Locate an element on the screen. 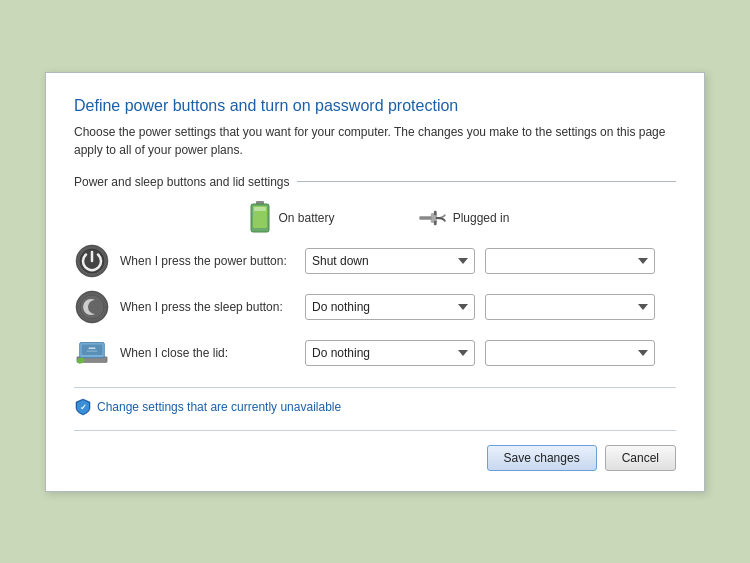 This screenshot has height=563, width=750. sleep-button-row: When I press the sleep button: Do nothin… is located at coordinates (375, 307).